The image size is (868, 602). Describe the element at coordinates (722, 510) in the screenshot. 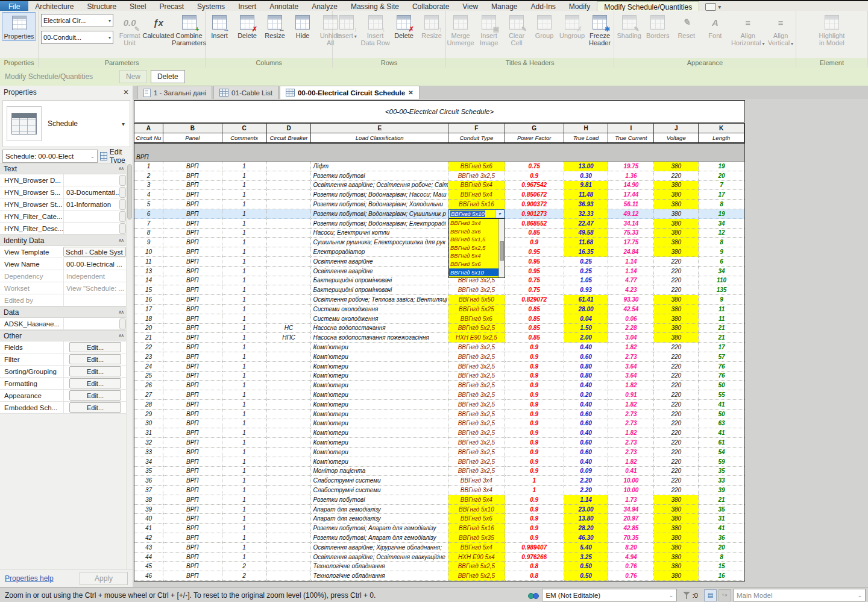

I see `cell-K-row-39: 35` at that location.